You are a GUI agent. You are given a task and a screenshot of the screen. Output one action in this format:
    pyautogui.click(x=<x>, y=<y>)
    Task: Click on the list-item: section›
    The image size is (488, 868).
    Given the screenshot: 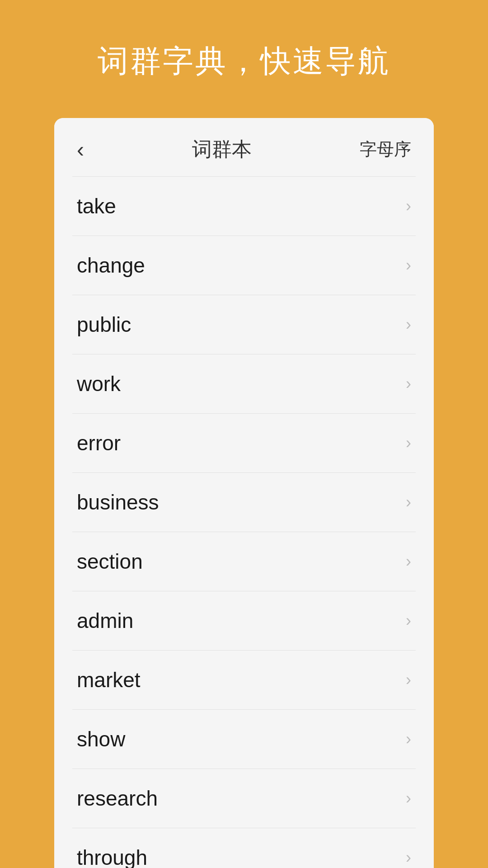 What is the action you would take?
    pyautogui.click(x=244, y=561)
    